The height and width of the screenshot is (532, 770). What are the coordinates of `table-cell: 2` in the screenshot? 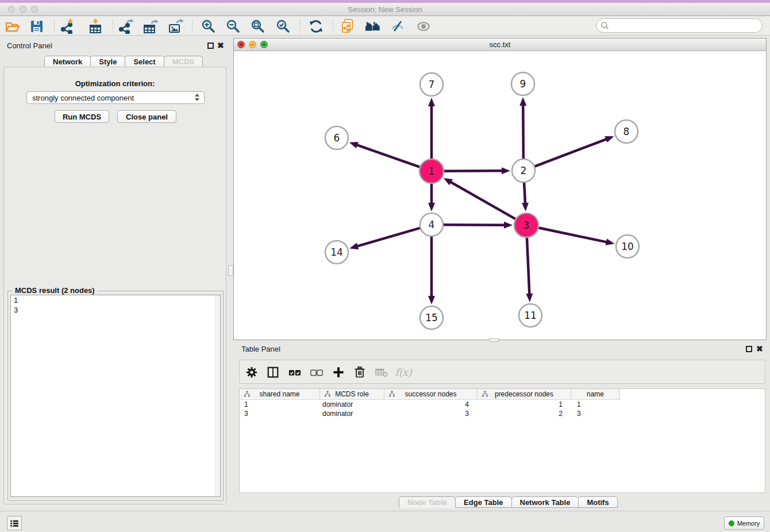 It's located at (524, 414).